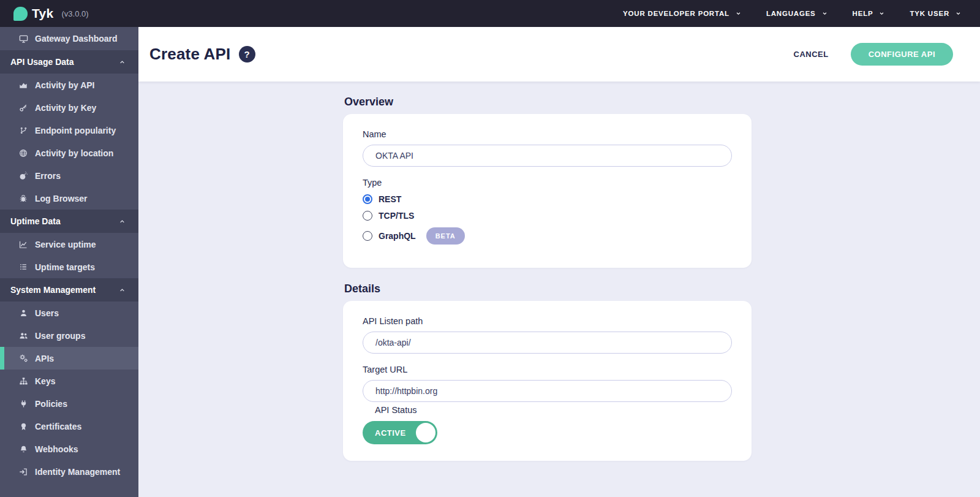 The width and height of the screenshot is (980, 497). What do you see at coordinates (23, 131) in the screenshot?
I see `branch-icon` at bounding box center [23, 131].